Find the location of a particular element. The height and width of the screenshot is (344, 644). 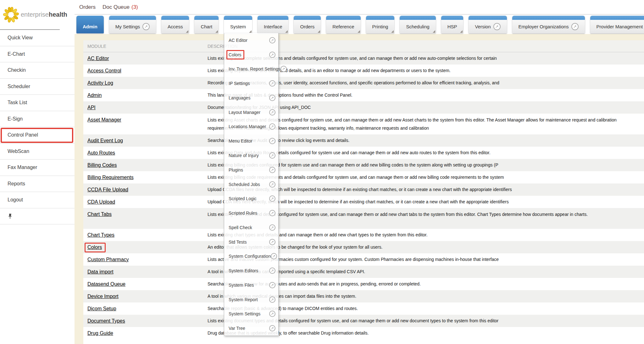

tab-version: Version ↗ is located at coordinates (487, 25).